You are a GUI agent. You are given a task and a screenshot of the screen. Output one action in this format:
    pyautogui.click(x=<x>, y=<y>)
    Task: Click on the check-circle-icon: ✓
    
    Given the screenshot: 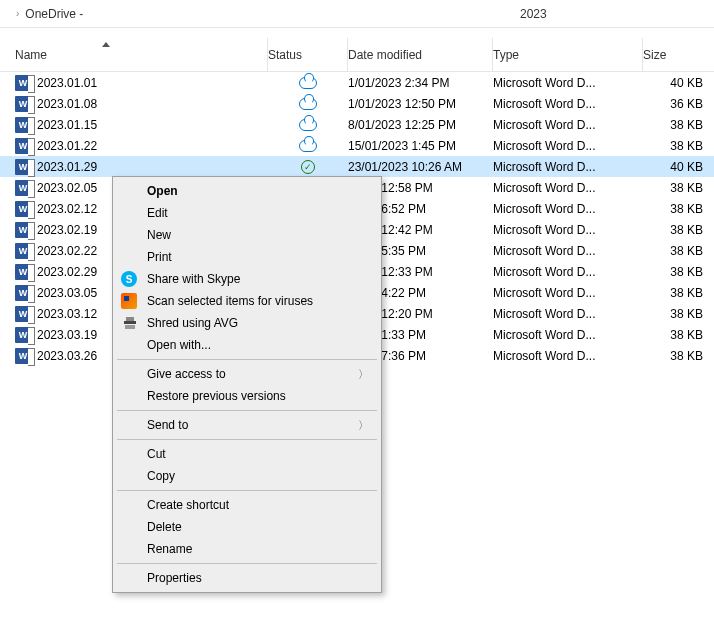 What is the action you would take?
    pyautogui.click(x=308, y=167)
    